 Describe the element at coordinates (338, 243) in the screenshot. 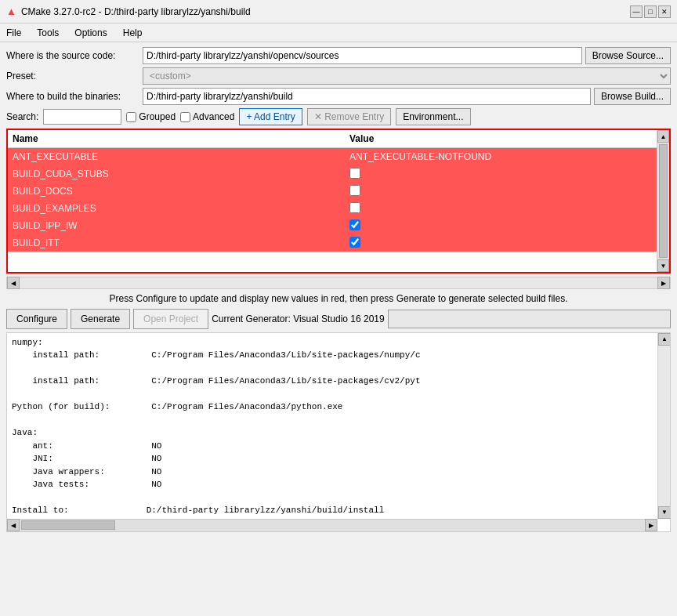

I see `table-row: BUILD_ITT` at that location.